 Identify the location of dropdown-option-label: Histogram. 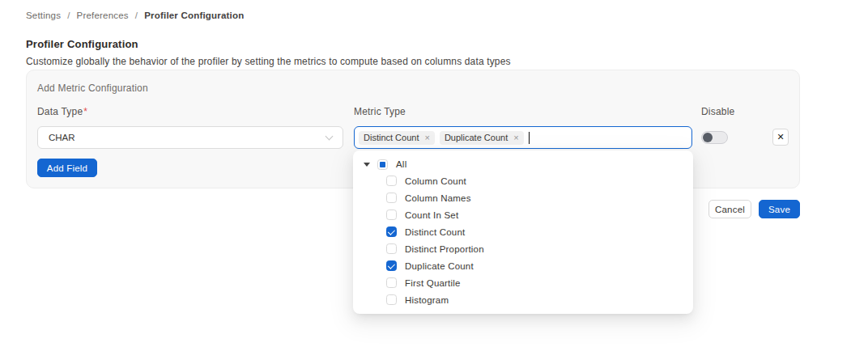
(427, 300).